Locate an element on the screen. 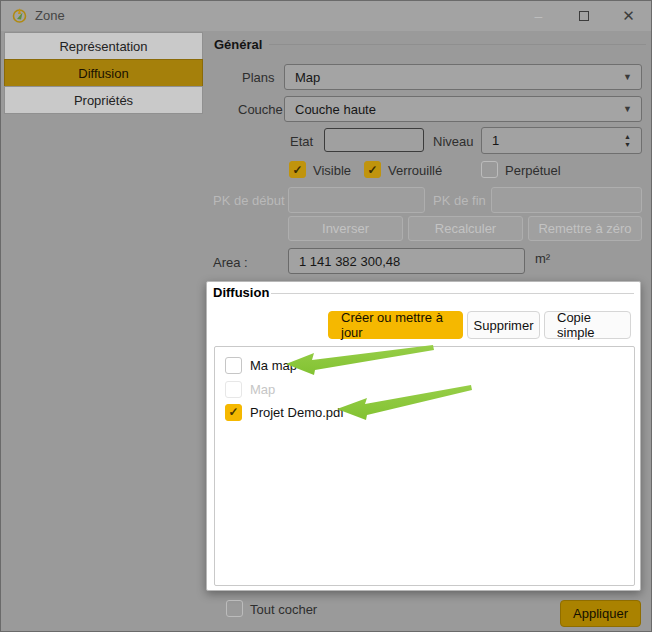 The image size is (652, 632). inverser-button: Inverser is located at coordinates (346, 228).